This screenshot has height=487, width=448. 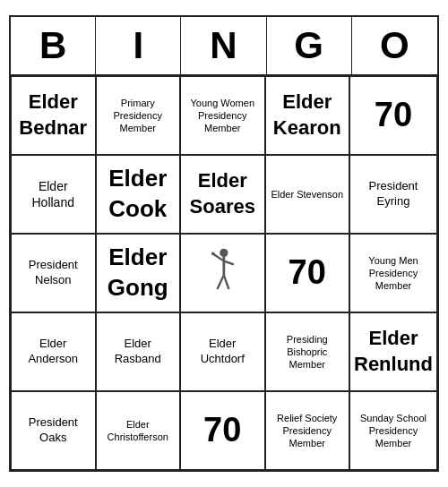 I want to click on cell-4-2: 70, so click(x=222, y=431).